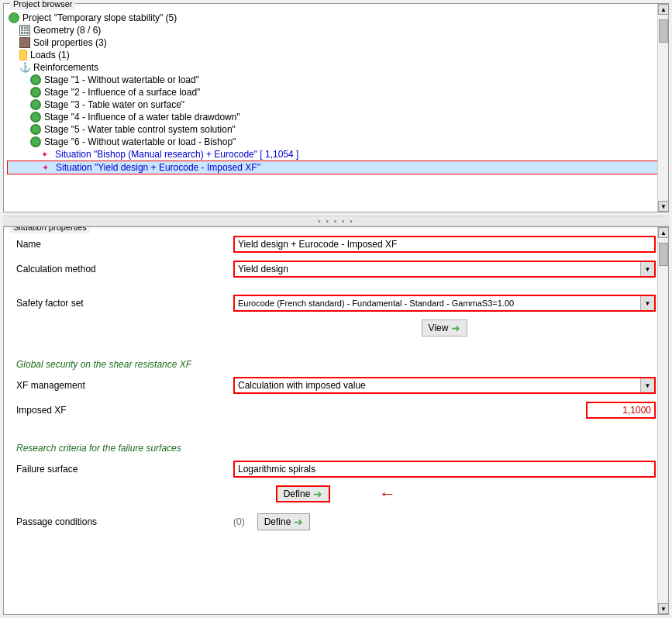 Image resolution: width=672 pixels, height=618 pixels. I want to click on sit-scroll-thumb, so click(663, 254).